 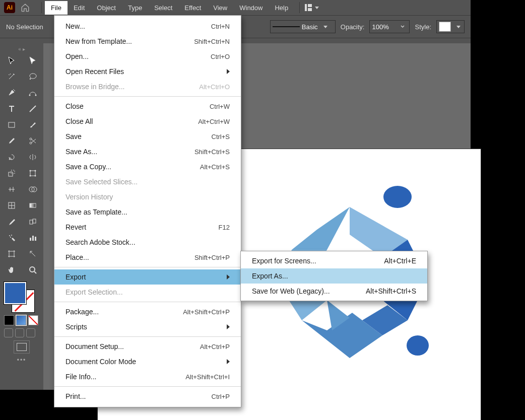 I want to click on home-icon, so click(x=25, y=8).